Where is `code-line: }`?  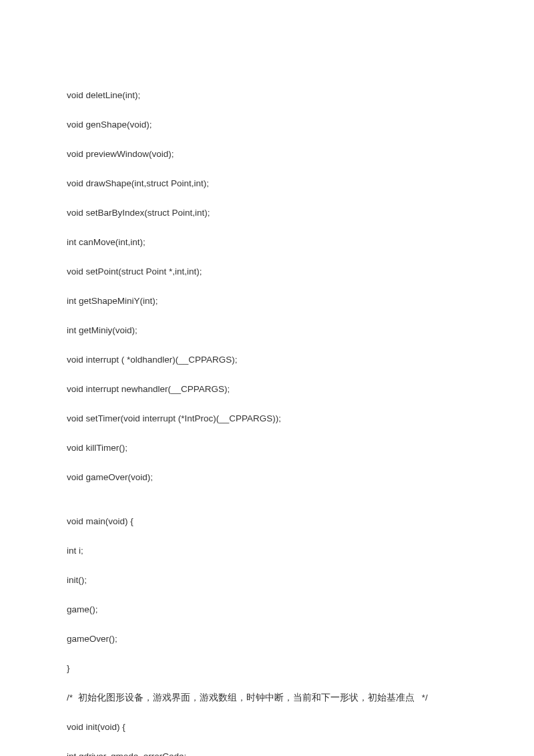 code-line: } is located at coordinates (267, 669).